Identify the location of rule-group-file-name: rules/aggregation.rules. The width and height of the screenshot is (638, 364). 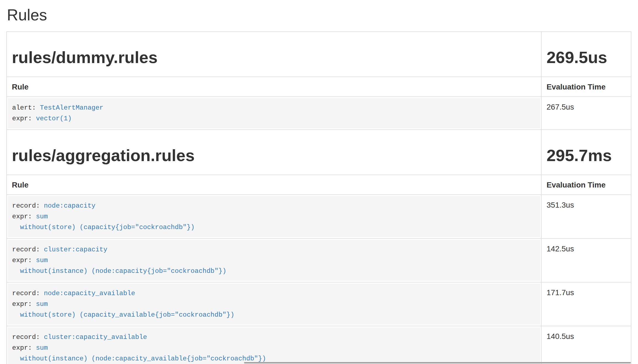
(274, 156).